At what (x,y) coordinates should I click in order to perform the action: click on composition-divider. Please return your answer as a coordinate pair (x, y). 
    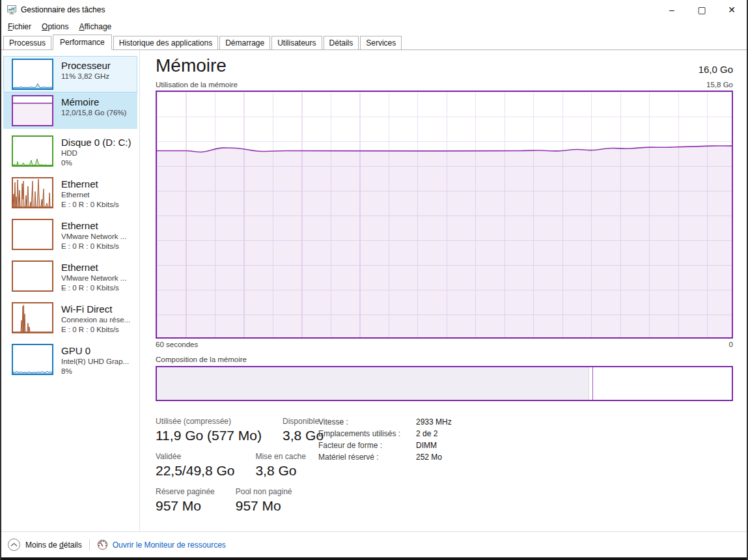
    Looking at the image, I should click on (592, 384).